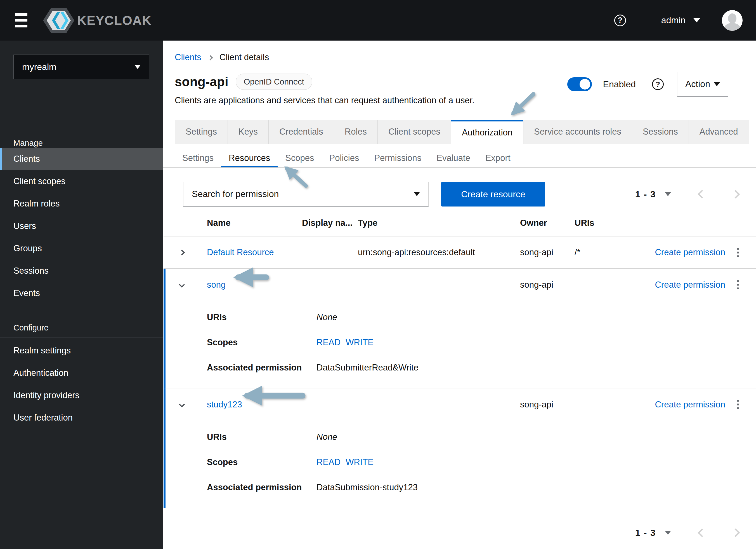 This screenshot has height=549, width=756. What do you see at coordinates (255, 285) in the screenshot?
I see `resource-name-link: song` at bounding box center [255, 285].